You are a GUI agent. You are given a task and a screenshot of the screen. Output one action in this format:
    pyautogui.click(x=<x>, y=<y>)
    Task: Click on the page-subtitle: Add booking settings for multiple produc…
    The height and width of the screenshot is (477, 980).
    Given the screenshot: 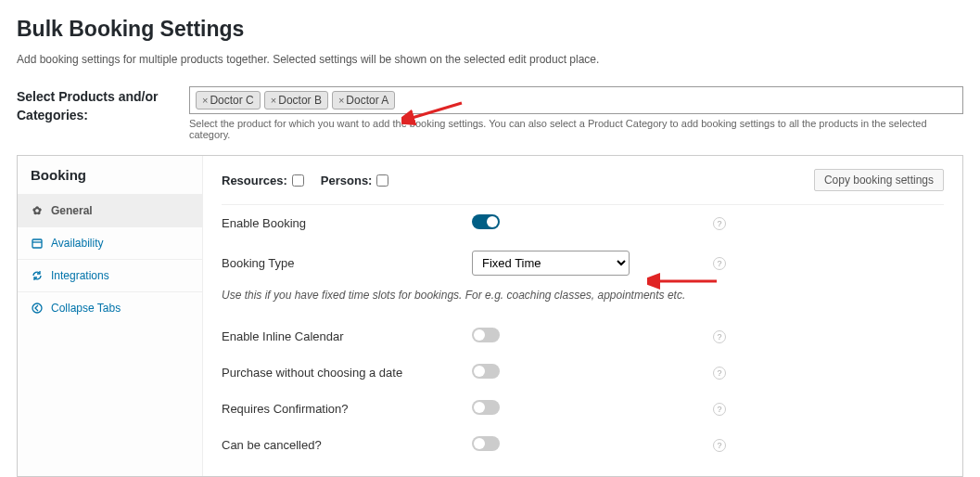 What is the action you would take?
    pyautogui.click(x=490, y=59)
    